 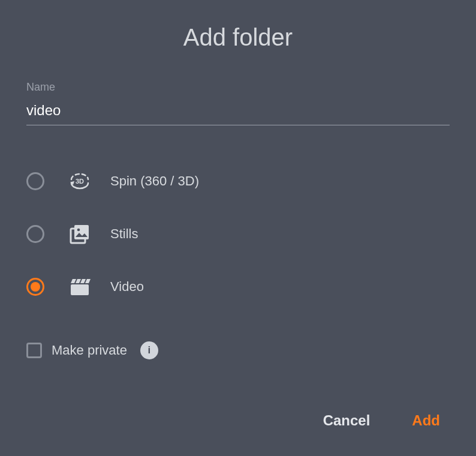 What do you see at coordinates (238, 287) in the screenshot?
I see `option-video: Video` at bounding box center [238, 287].